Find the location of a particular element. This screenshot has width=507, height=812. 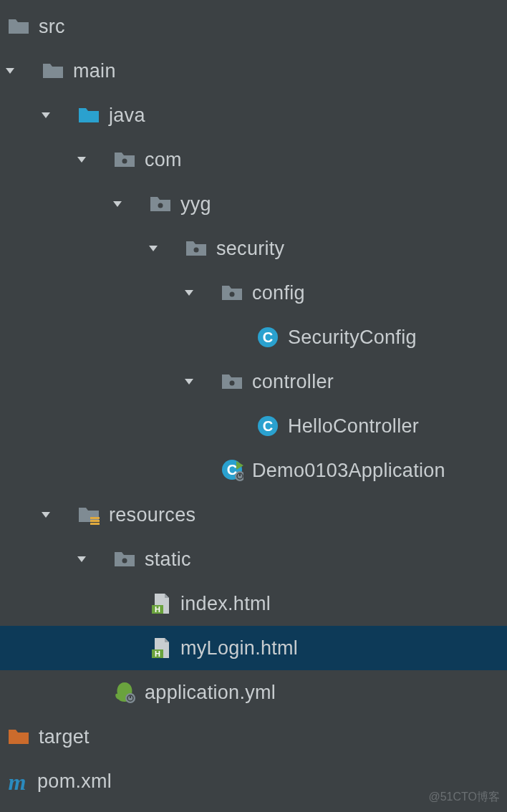

tree-item-demo-application: Demo0103Application is located at coordinates (254, 470).